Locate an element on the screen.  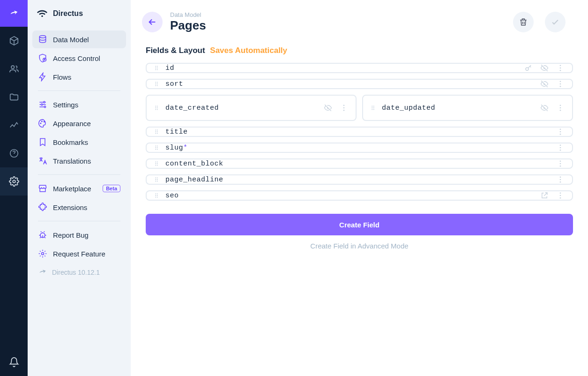
sidebar-label: Report Bug is located at coordinates (71, 235).